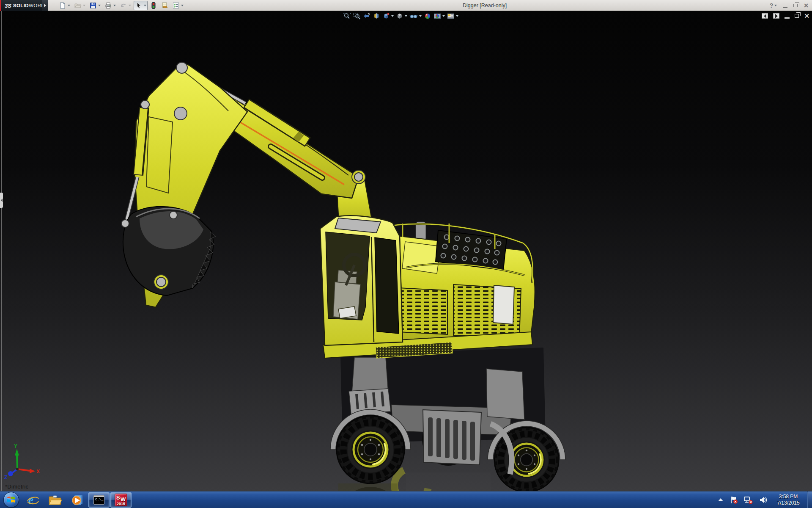  Describe the element at coordinates (428, 16) in the screenshot. I see `appearance-ball-icon` at that location.